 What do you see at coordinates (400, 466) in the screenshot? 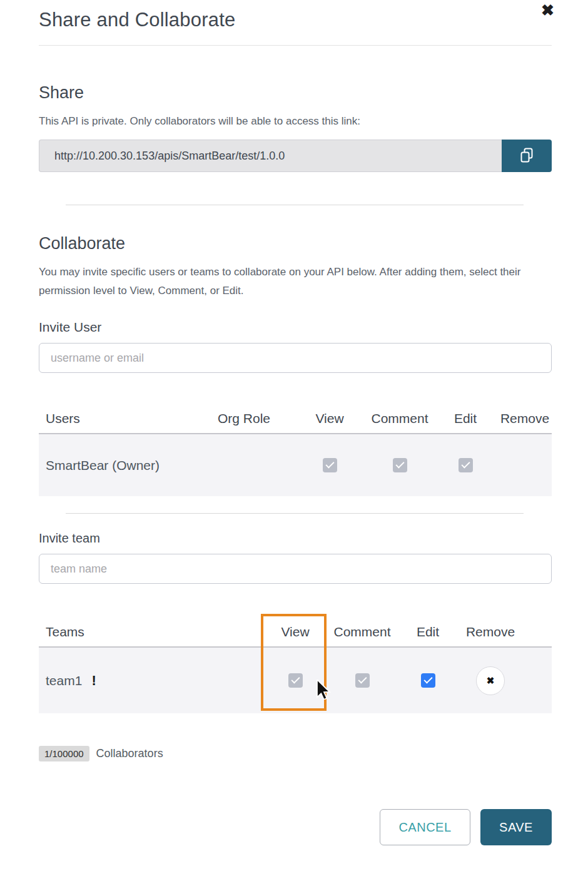
I see `user-comment-checkbox` at bounding box center [400, 466].